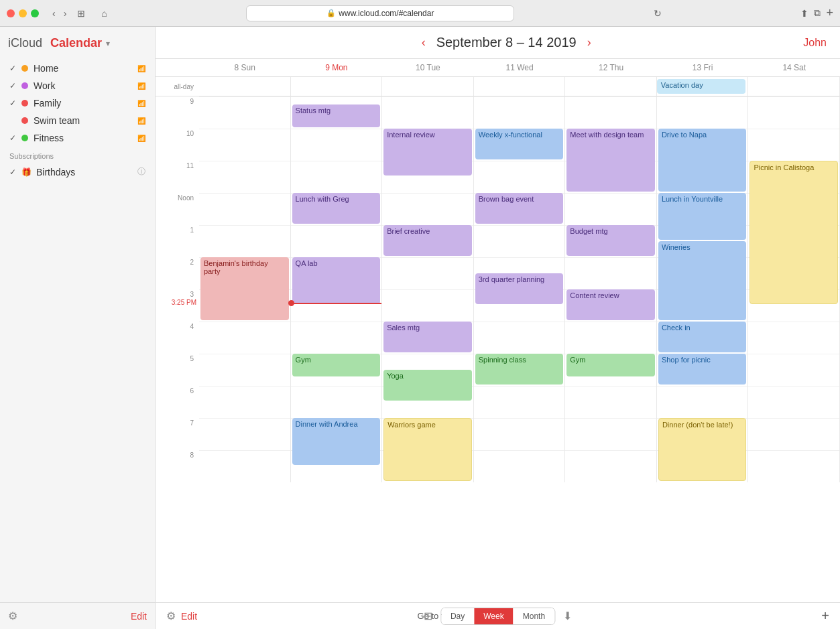  I want to click on event-8: Yoga, so click(428, 385).